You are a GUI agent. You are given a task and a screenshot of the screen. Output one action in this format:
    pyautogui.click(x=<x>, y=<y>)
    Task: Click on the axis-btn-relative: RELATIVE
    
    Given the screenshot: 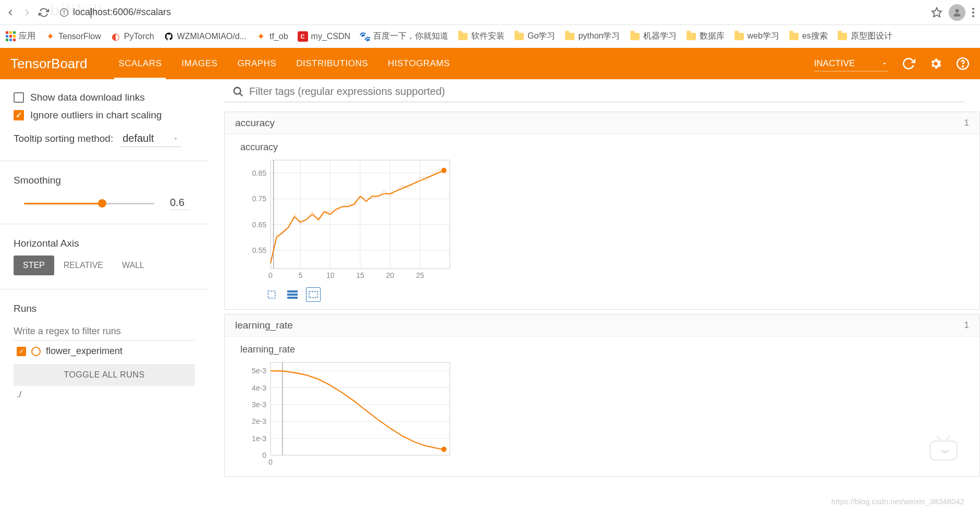 What is the action you would take?
    pyautogui.click(x=83, y=265)
    